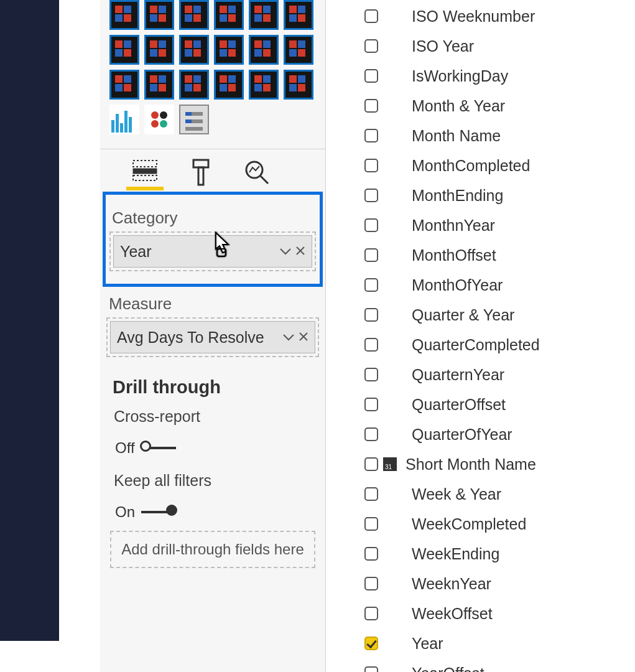 The width and height of the screenshot is (635, 672). Describe the element at coordinates (213, 169) in the screenshot. I see `pane-tab-row` at that location.